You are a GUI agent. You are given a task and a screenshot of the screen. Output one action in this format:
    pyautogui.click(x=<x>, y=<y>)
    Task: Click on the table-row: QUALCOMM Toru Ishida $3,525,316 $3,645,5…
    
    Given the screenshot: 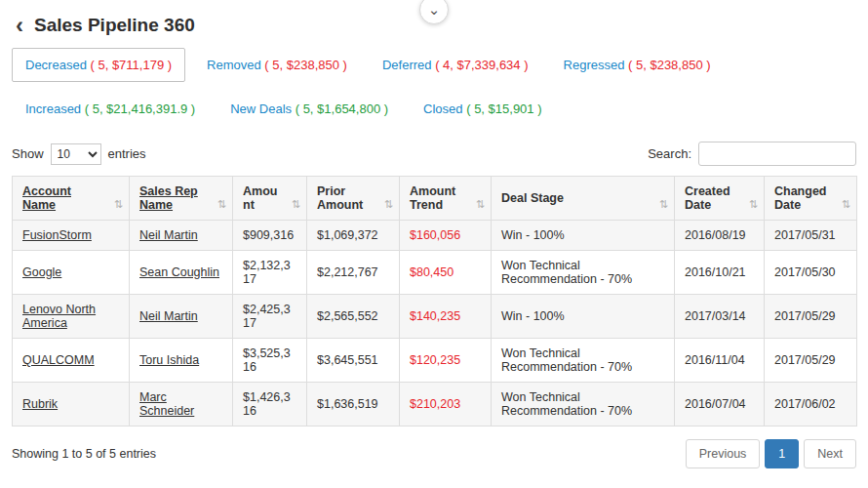 What is the action you would take?
    pyautogui.click(x=435, y=361)
    